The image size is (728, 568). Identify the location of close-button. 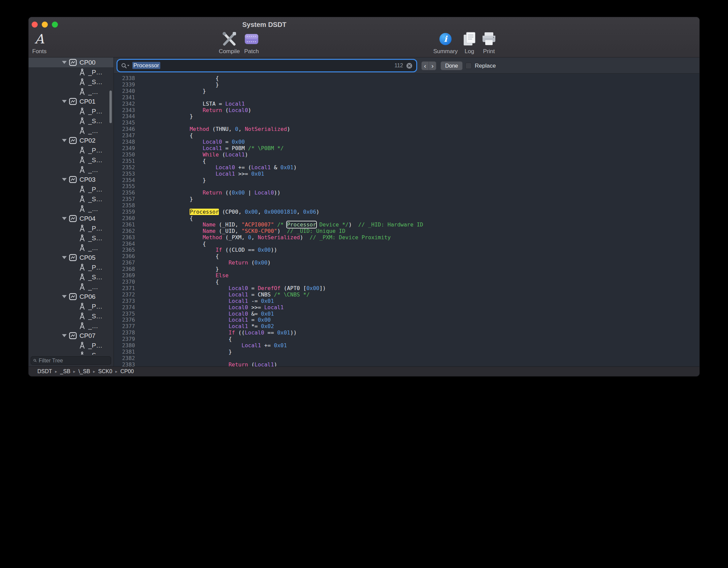
(35, 25).